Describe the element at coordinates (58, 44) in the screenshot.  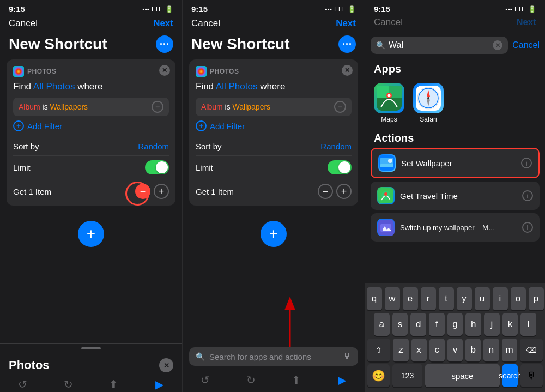
I see `page-title-1: New Shortcut` at that location.